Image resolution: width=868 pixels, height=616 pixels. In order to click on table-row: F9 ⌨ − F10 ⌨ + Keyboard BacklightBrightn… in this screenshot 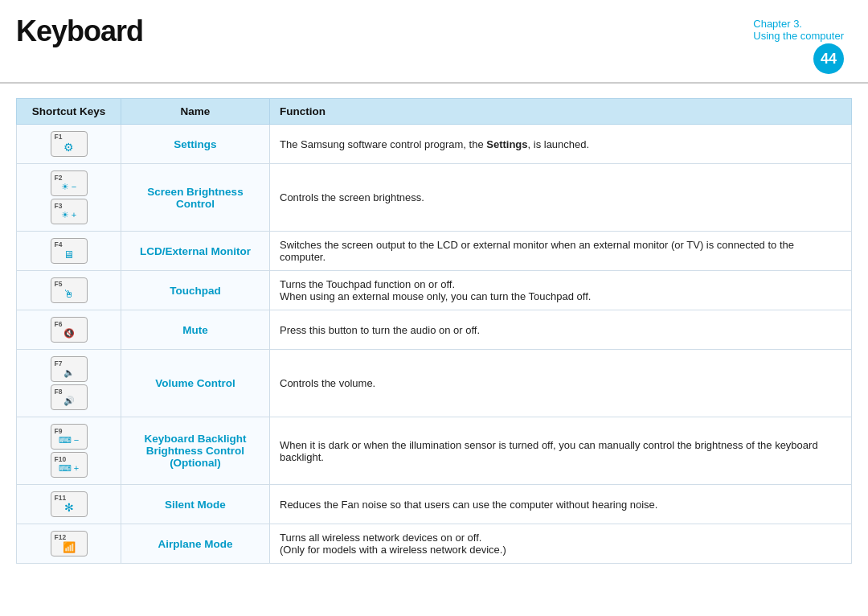, I will do `click(434, 451)`.